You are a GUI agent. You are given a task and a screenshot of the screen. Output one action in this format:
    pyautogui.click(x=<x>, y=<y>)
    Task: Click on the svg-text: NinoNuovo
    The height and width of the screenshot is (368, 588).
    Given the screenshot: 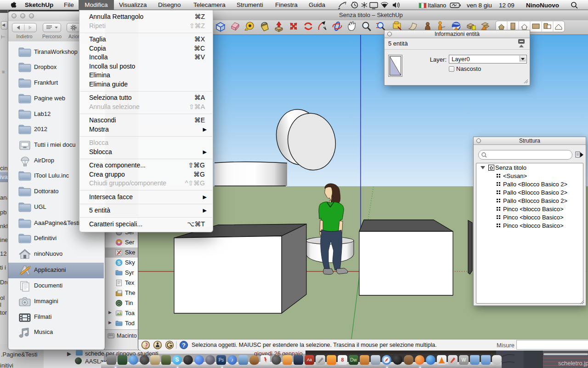 What is the action you would take?
    pyautogui.click(x=543, y=6)
    